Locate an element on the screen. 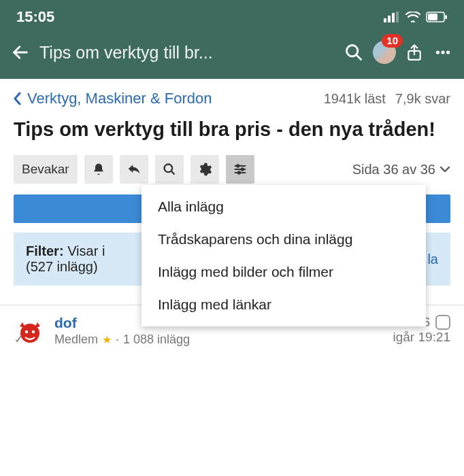  page-indicator: Sida 36 av 36 is located at coordinates (401, 170).